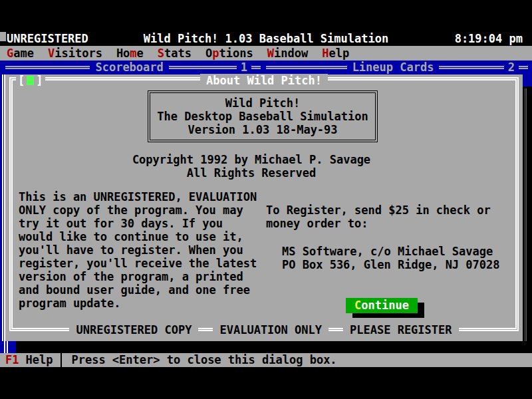 The image size is (532, 399). Describe the element at coordinates (264, 330) in the screenshot. I see `dialog-footer-banner: UNREGISTERED COPYEVALUATION ONLYPLEASE R…` at that location.